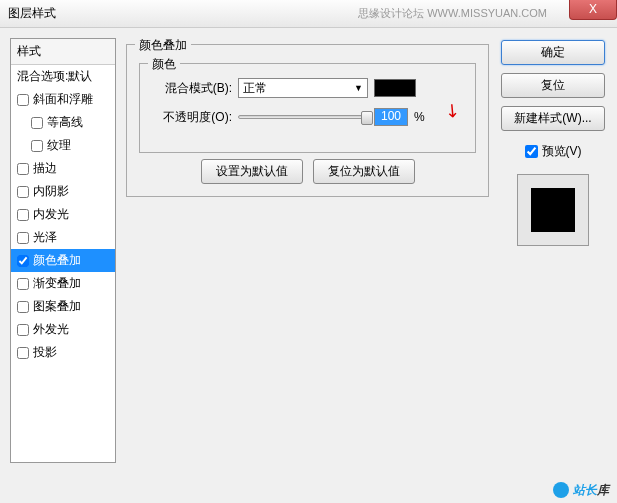 Image resolution: width=617 pixels, height=503 pixels. Describe the element at coordinates (192, 88) in the screenshot. I see `blend-mode-label: 混合模式(B):` at that location.